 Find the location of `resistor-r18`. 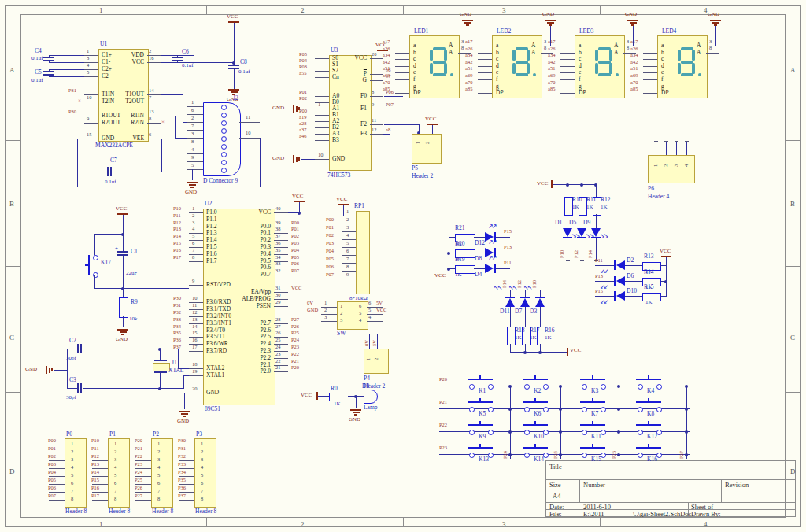

resistor-r18 is located at coordinates (512, 336).